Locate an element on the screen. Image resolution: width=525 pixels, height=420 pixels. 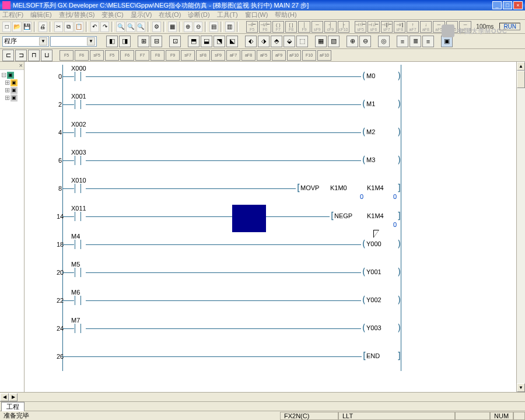
tb2-19: ◎ is located at coordinates (384, 41).